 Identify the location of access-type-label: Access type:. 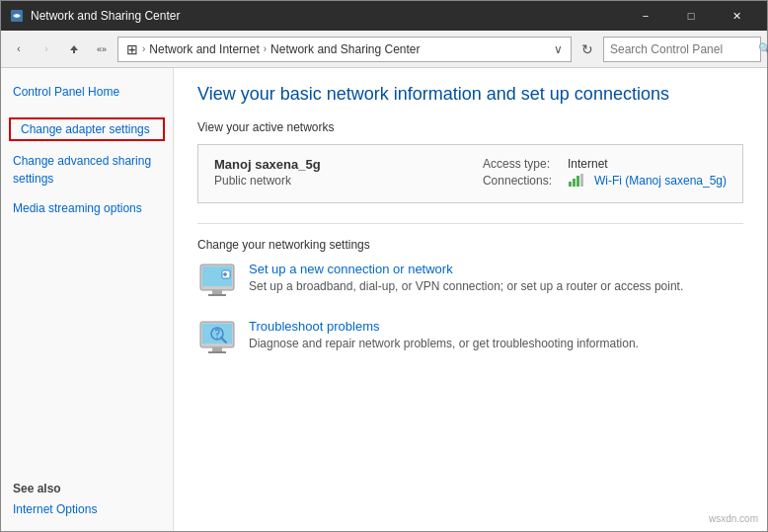
(522, 164).